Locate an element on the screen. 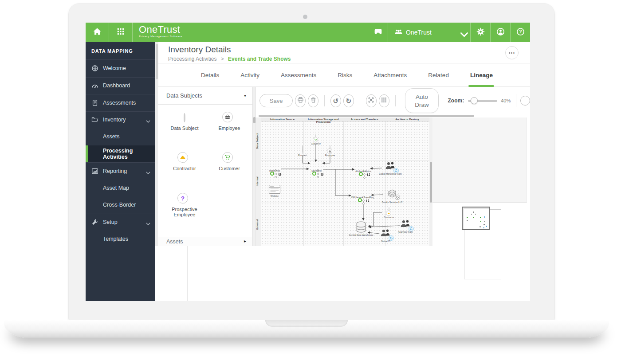  home-button is located at coordinates (98, 32).